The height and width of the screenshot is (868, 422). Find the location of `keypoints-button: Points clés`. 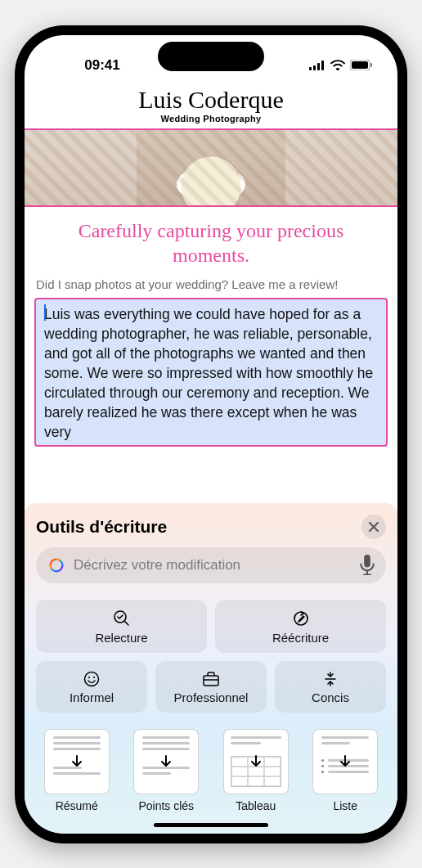

keypoints-button: Points clés is located at coordinates (167, 771).